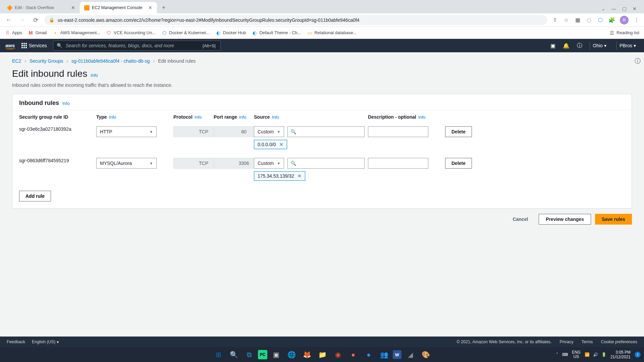 Image resolution: width=644 pixels, height=362 pixels. What do you see at coordinates (263, 355) in the screenshot?
I see `pycharm-icon: PC` at bounding box center [263, 355].